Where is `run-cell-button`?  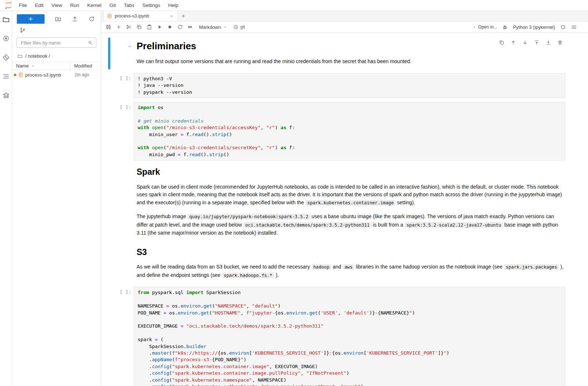
run-cell-button is located at coordinates (160, 27).